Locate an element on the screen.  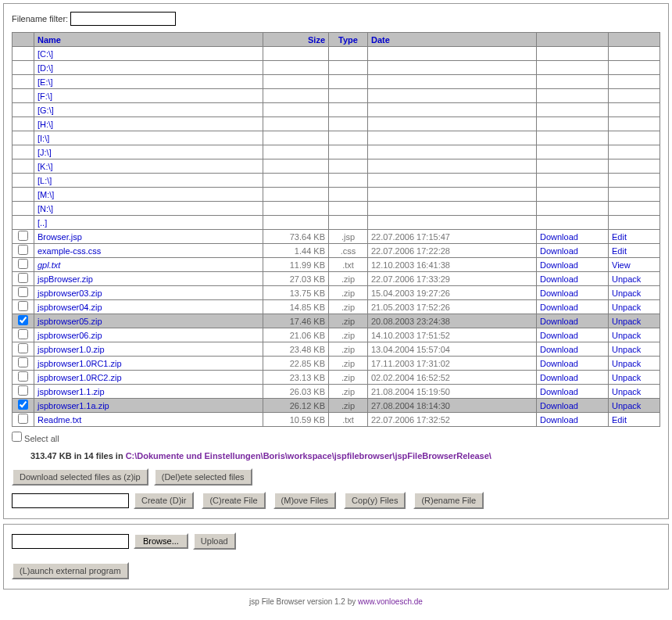
action2-link: View is located at coordinates (621, 265).